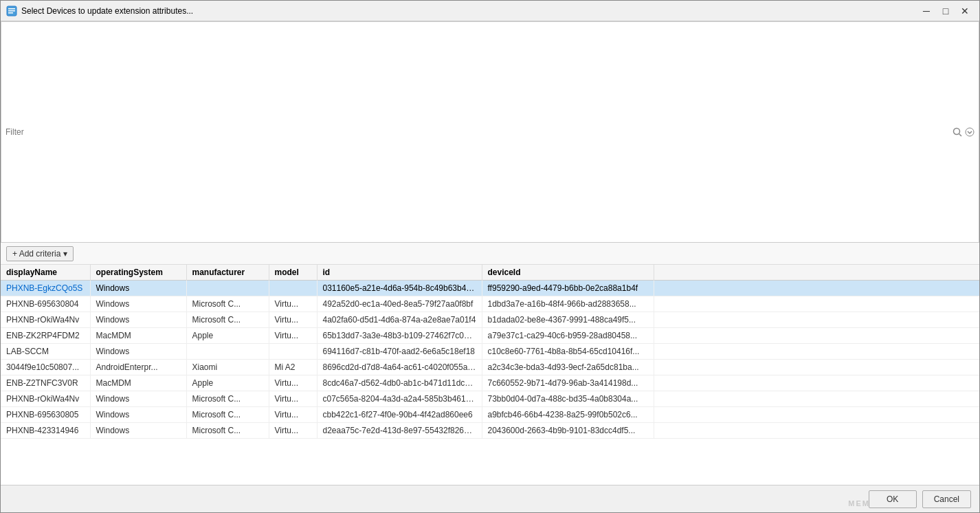 The height and width of the screenshot is (513, 980). I want to click on col-header-os: operatingSystem, so click(138, 272).